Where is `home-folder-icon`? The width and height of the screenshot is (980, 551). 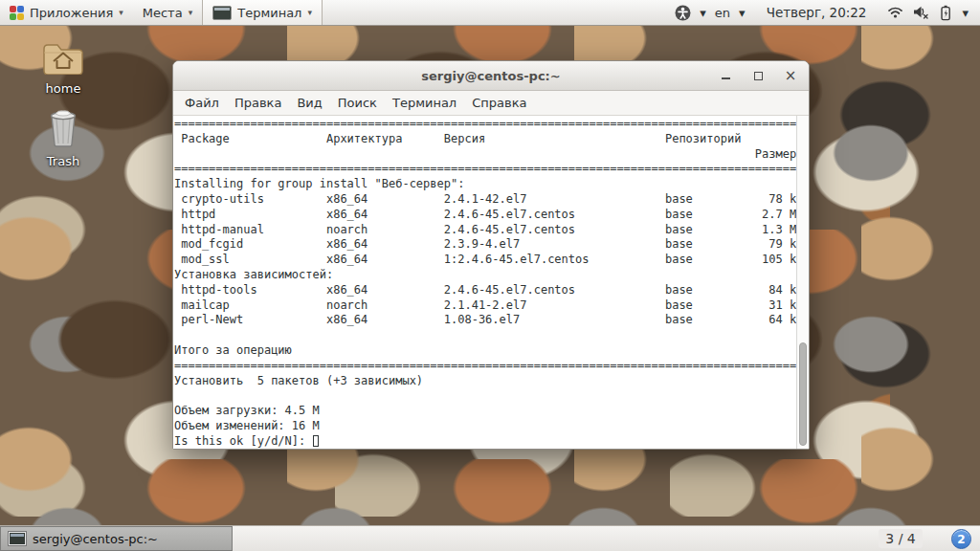 home-folder-icon is located at coordinates (63, 57).